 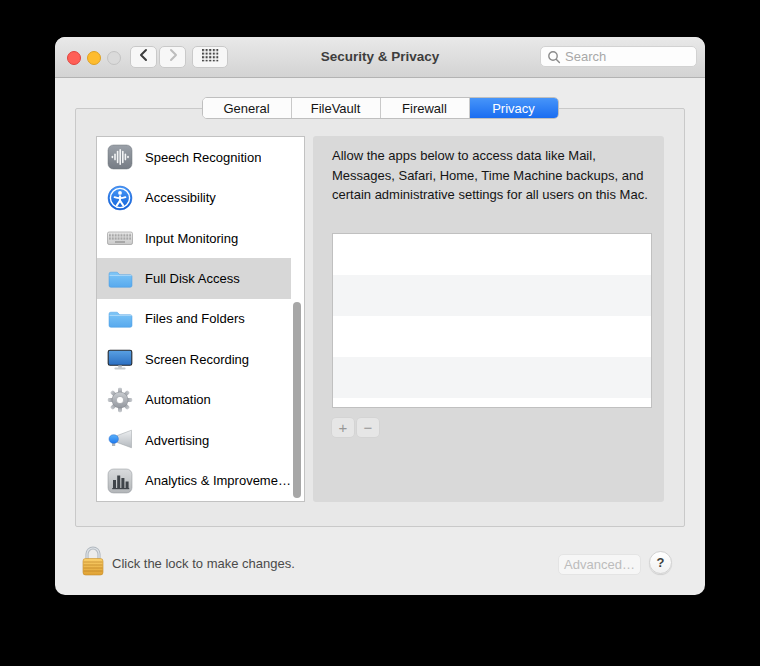 I want to click on search-input: Search, so click(x=618, y=56).